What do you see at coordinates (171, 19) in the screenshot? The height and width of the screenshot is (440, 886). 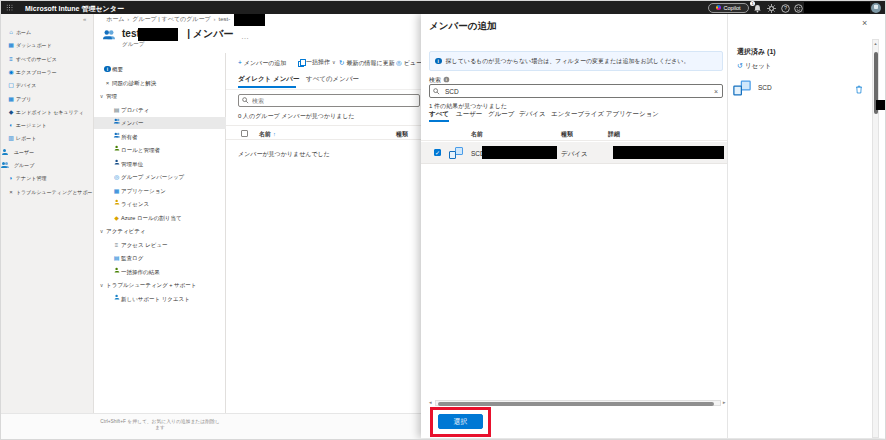 I see `breadcrumb-all-groups: グループ | すべてのグループ` at bounding box center [171, 19].